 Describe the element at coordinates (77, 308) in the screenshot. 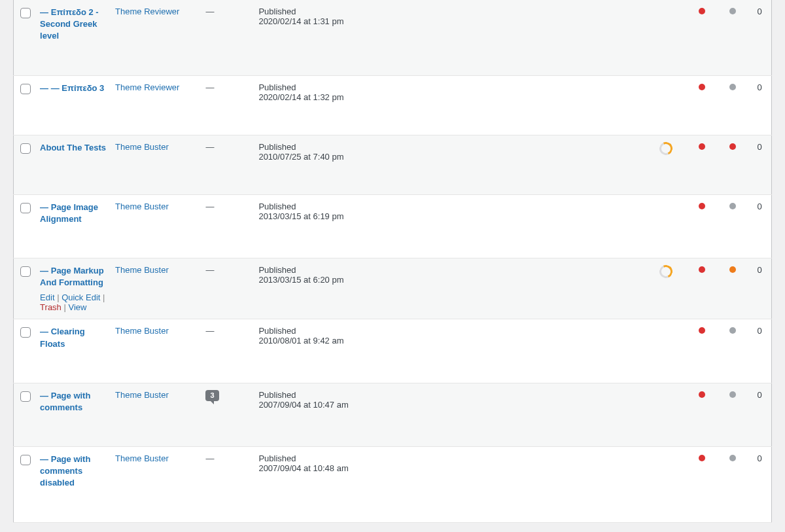

I see `view-link: View` at that location.